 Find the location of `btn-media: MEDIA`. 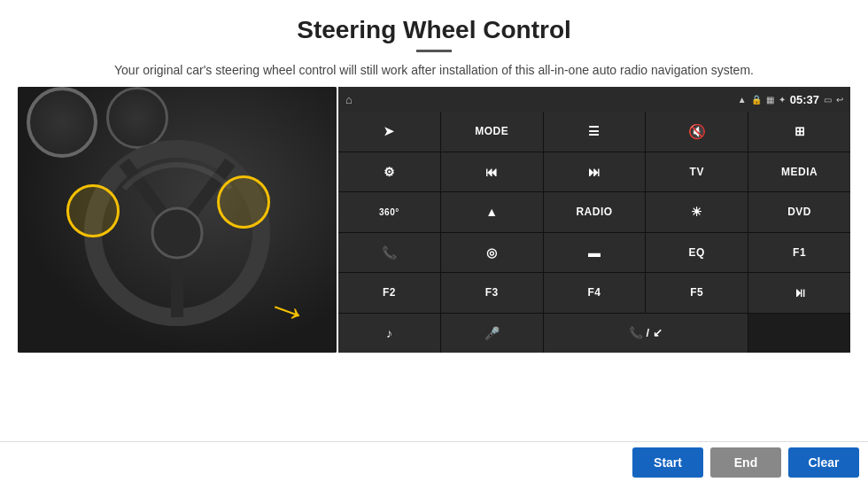

btn-media: MEDIA is located at coordinates (799, 172).